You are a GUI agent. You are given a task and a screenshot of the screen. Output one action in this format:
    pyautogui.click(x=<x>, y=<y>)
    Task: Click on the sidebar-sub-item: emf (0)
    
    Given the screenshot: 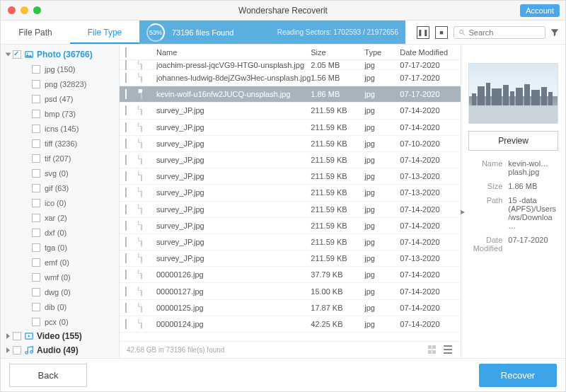 What is the action you would take?
    pyautogui.click(x=59, y=262)
    